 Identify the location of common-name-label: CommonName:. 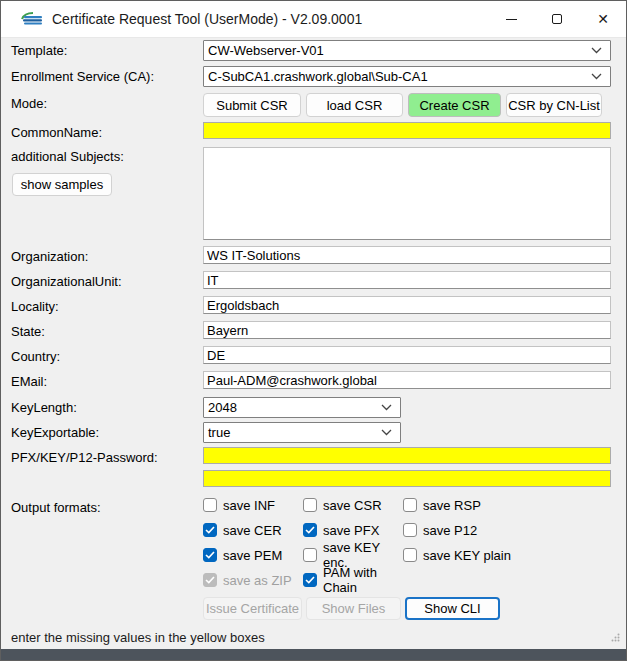
(56, 132).